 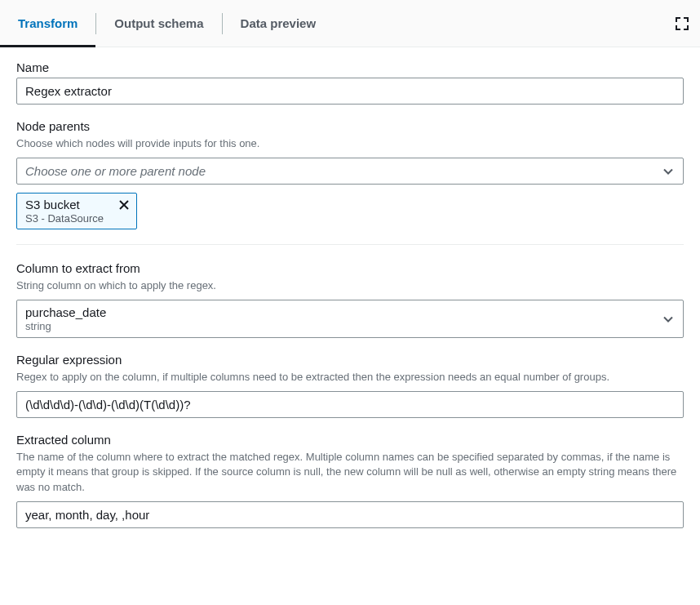 What do you see at coordinates (158, 23) in the screenshot?
I see `tab-output-schema: Output schema` at bounding box center [158, 23].